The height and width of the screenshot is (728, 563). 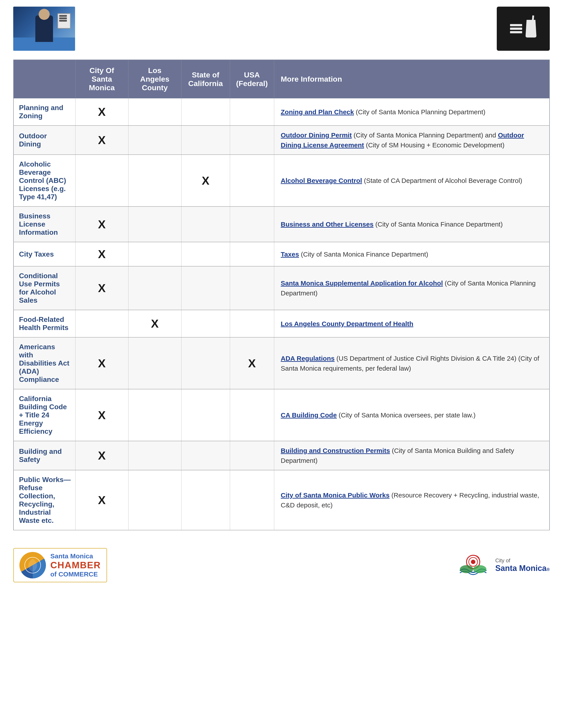 I want to click on more-info-cell: Zoning and Plan Check (City of Santa Mon…, so click(x=412, y=112).